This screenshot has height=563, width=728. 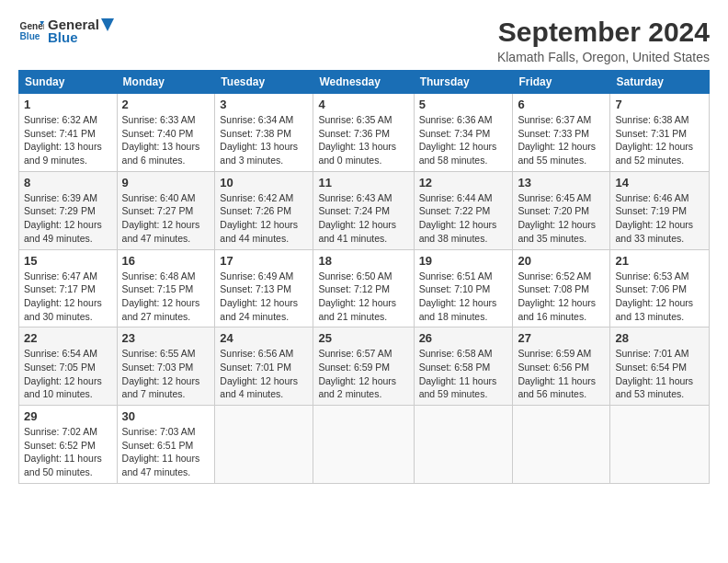 I want to click on day-number: 19, so click(x=463, y=261).